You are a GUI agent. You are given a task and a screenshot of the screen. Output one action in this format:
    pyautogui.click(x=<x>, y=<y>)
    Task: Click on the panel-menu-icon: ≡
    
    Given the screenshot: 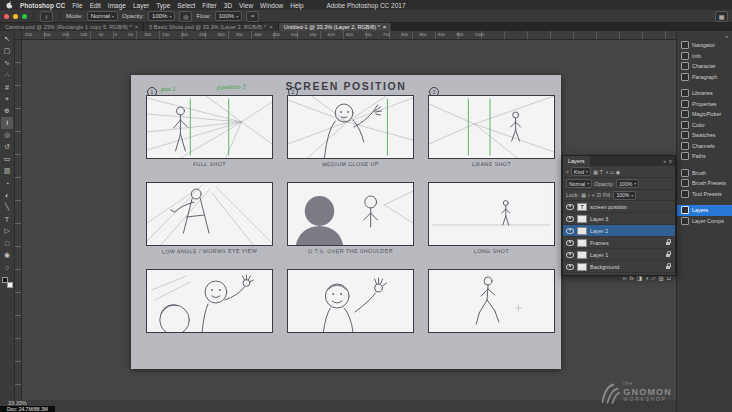 What is the action you would take?
    pyautogui.click(x=670, y=161)
    